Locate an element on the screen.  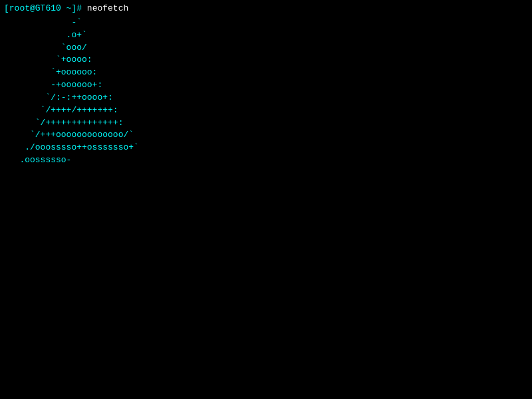
command-line: [root@GT610 ~]# neofetch is located at coordinates (266, 9).